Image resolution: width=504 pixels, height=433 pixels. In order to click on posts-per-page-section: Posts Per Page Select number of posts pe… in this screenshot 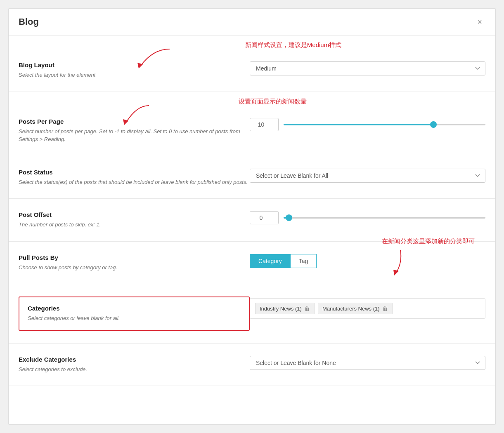, I will do `click(252, 131)`.